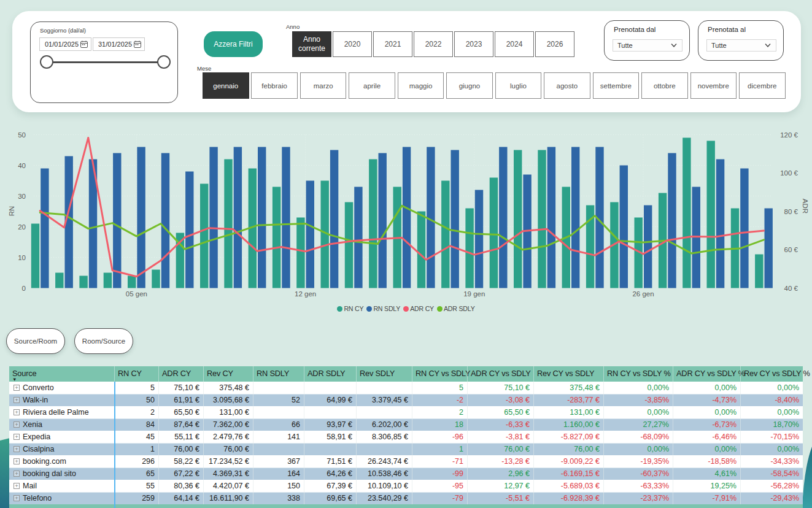 The image size is (812, 508). What do you see at coordinates (22, 135) in the screenshot?
I see `svg-text: 50` at bounding box center [22, 135].